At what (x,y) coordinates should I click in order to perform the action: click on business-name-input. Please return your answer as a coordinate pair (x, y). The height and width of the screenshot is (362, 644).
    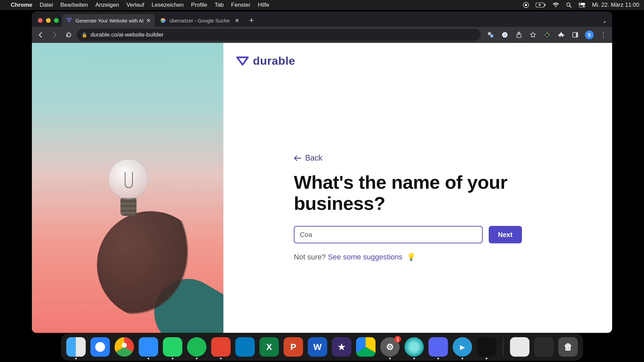
    Looking at the image, I should click on (388, 235).